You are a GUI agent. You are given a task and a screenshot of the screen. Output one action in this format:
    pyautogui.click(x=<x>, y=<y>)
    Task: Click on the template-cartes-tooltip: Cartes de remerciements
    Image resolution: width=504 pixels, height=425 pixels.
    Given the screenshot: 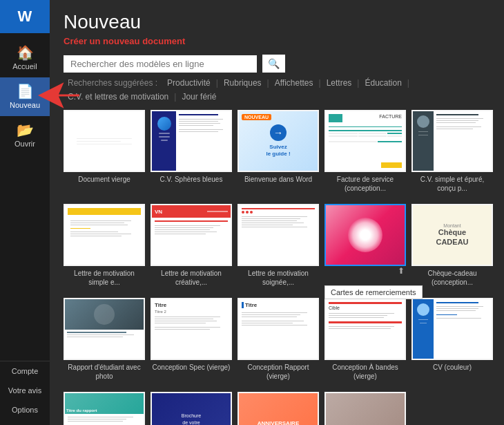 What is the action you would take?
    pyautogui.click(x=374, y=292)
    